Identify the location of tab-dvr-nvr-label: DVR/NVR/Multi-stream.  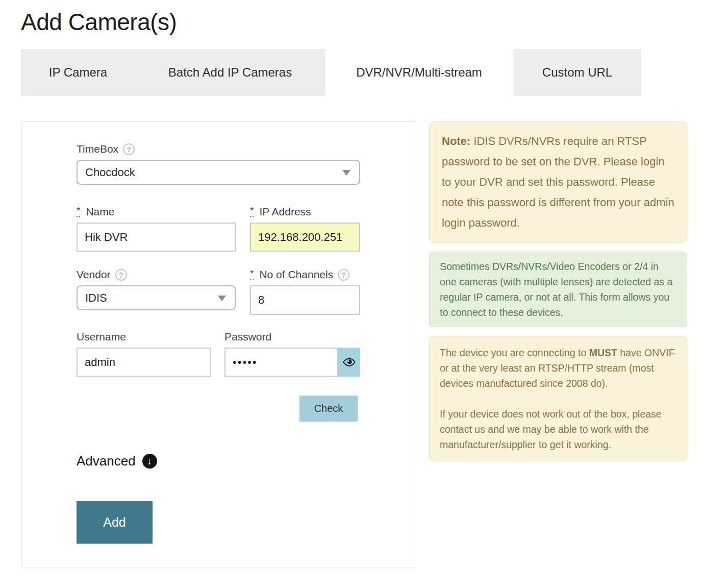
(419, 72).